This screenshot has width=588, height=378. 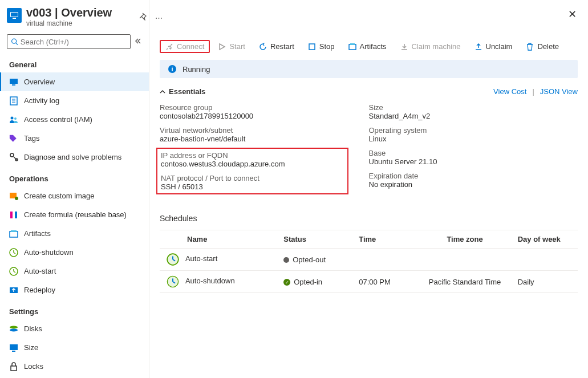 I want to click on restart-button: Restart, so click(x=277, y=47).